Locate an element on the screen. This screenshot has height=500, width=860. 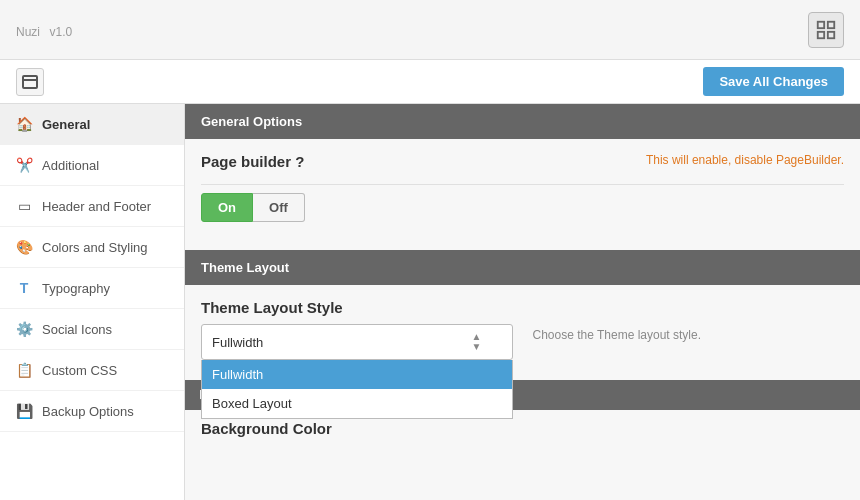
sidebar-label-general: General is located at coordinates (66, 124).